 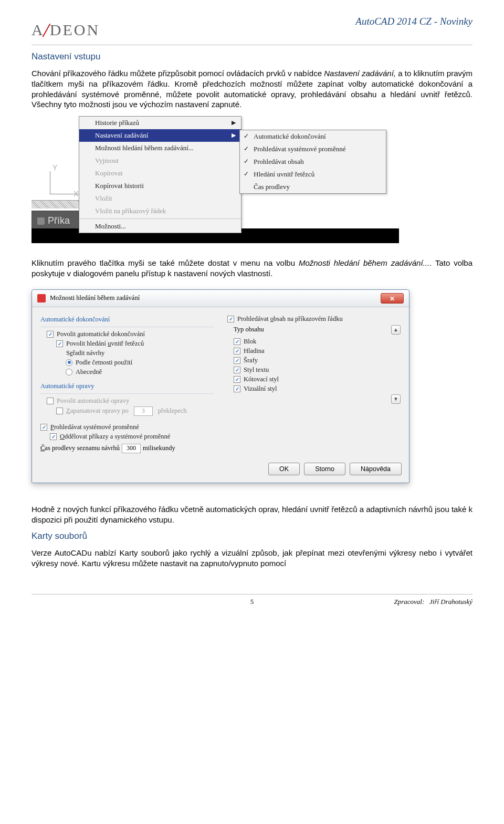 What do you see at coordinates (160, 135) in the screenshot?
I see `menu-item-input-settings: Nastavení zadávání▶` at bounding box center [160, 135].